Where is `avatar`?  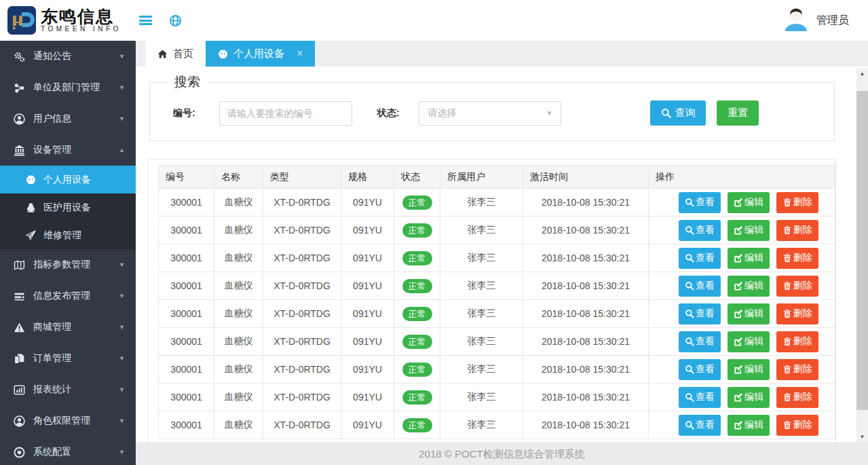 avatar is located at coordinates (796, 20).